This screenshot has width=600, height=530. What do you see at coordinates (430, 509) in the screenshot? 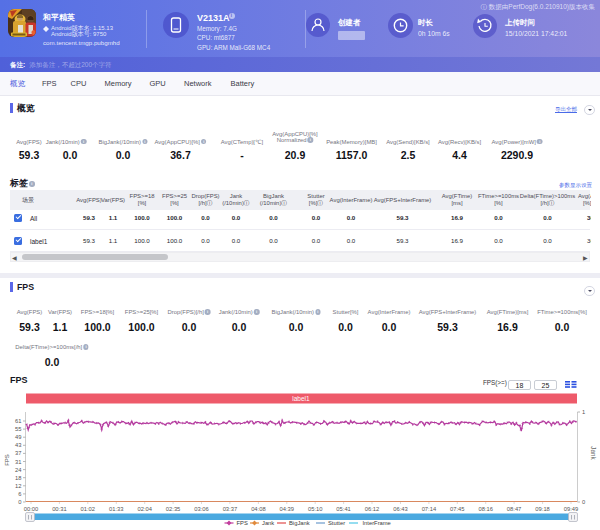
I see `svg-text: 07:14` at bounding box center [430, 509].